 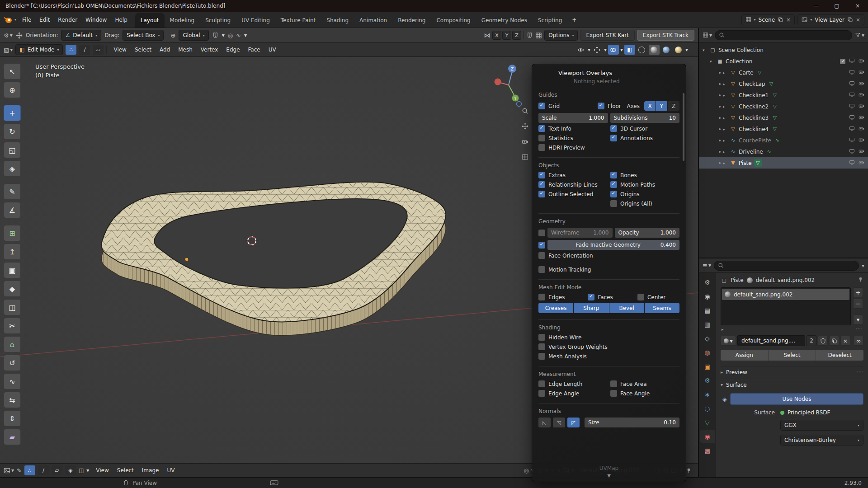 What do you see at coordinates (525, 112) in the screenshot?
I see `zoom-icon` at bounding box center [525, 112].